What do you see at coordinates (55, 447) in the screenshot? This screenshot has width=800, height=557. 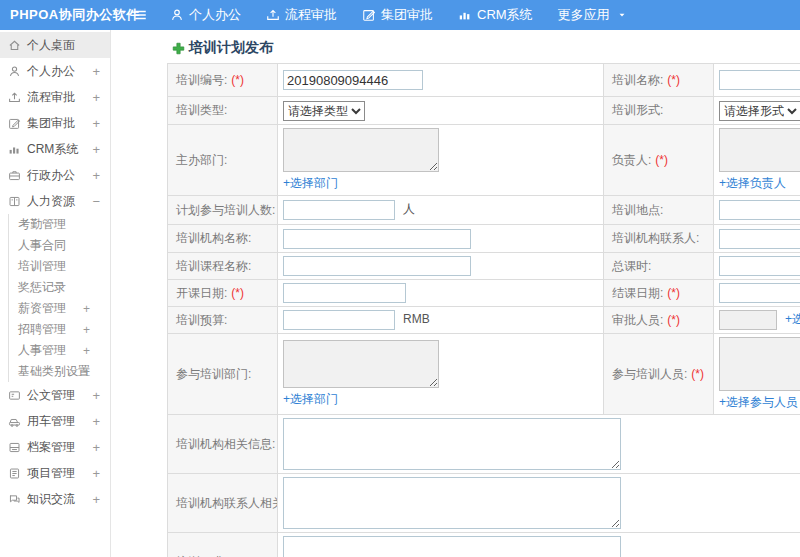 I see `sidebar-item-archives: 档案管理+` at bounding box center [55, 447].